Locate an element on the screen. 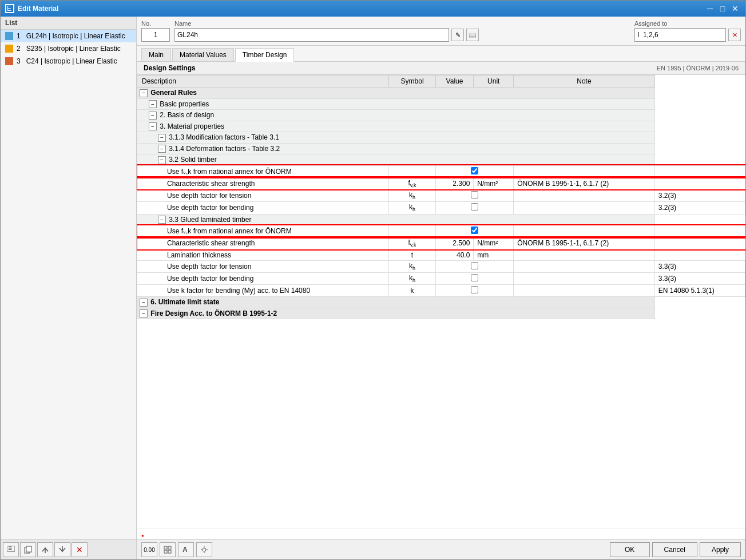 This screenshot has height=560, width=746. svg-text: E is located at coordinates (9, 9).